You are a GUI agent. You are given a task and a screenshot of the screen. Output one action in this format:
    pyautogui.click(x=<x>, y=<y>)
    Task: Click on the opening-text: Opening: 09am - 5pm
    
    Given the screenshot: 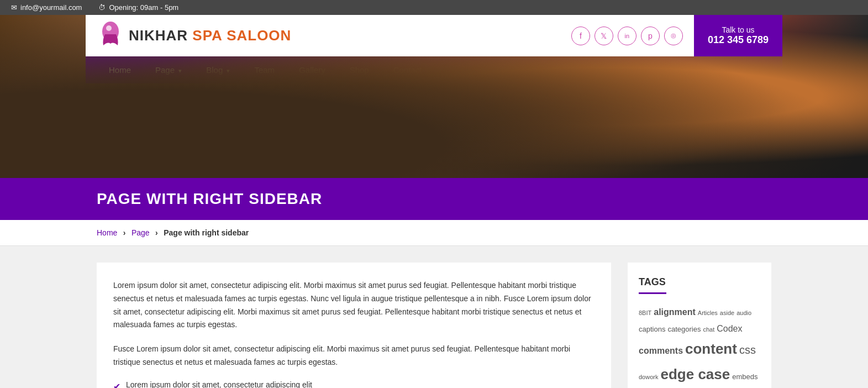 What is the action you would take?
    pyautogui.click(x=144, y=8)
    